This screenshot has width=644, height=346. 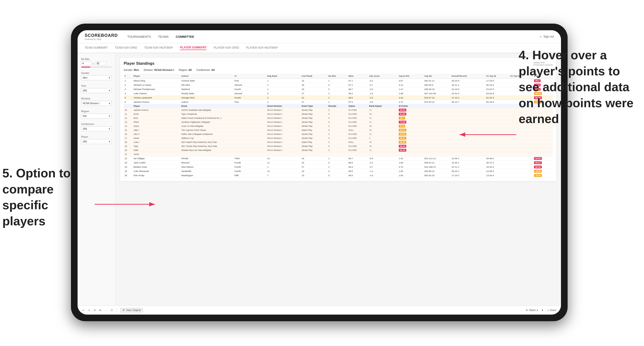 What do you see at coordinates (132, 70) in the screenshot?
I see `filter-gender: Gender: Men` at bounding box center [132, 70].